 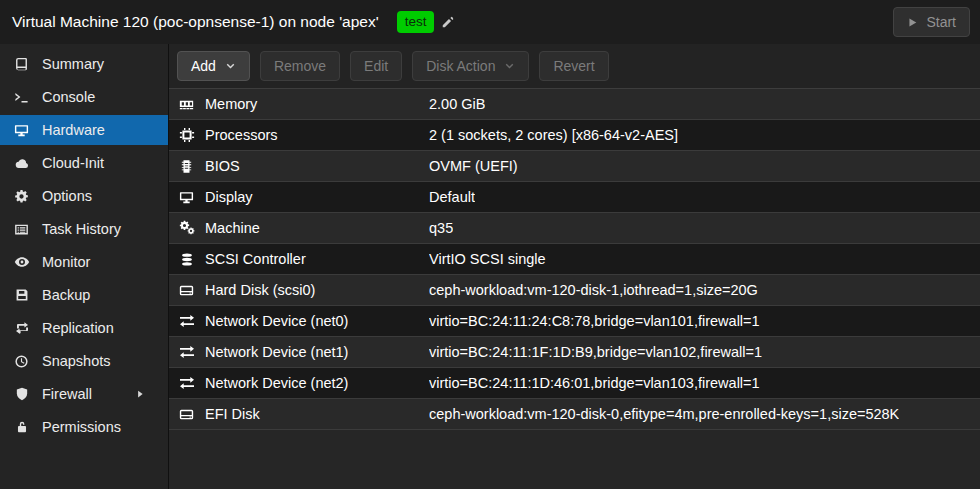 I want to click on table-row-network-net1: Network Device (net1) virtio=BC:24:11:1F…, so click(x=574, y=352).